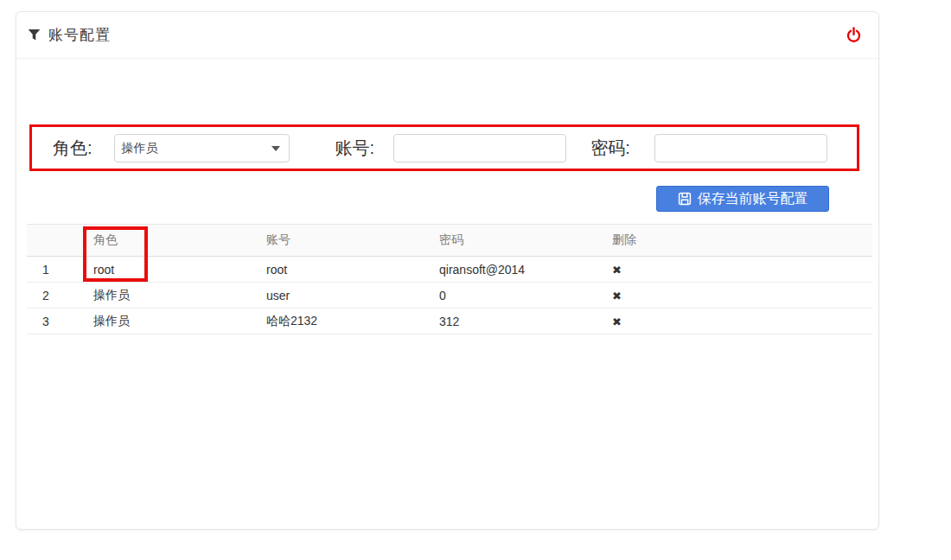 Image resolution: width=951 pixels, height=560 pixels. What do you see at coordinates (202, 149) in the screenshot?
I see `role-select: 操作员` at bounding box center [202, 149].